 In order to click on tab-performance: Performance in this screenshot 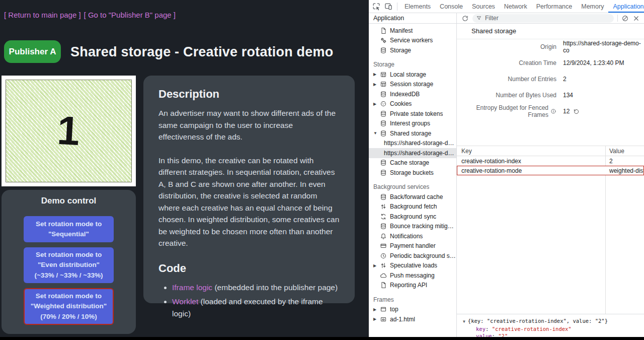, I will do `click(554, 7)`.